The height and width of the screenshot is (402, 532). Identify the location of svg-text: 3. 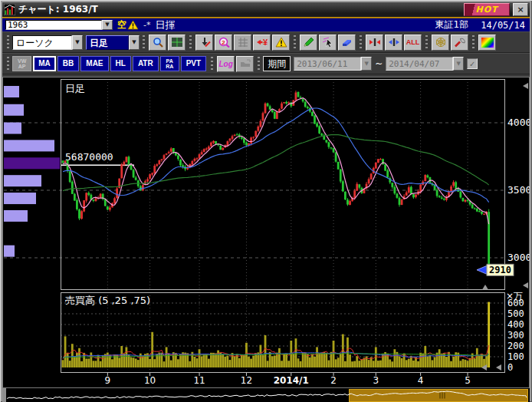
(376, 381).